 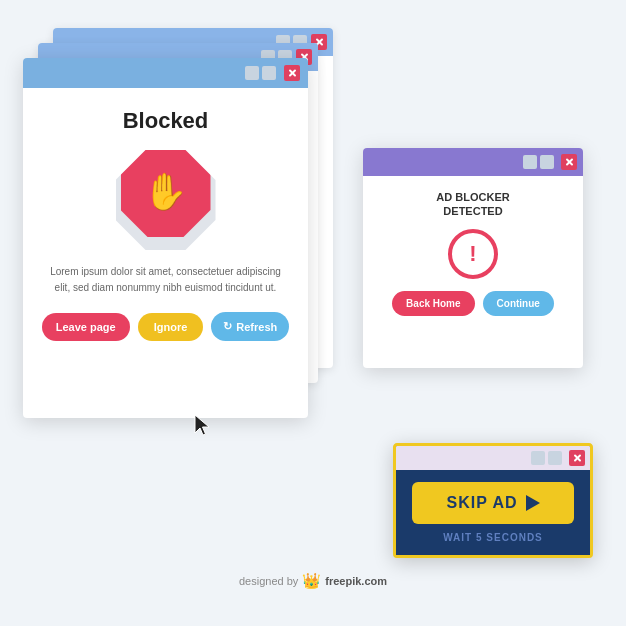 What do you see at coordinates (473, 304) in the screenshot?
I see `ad-blocker-buttons: Back Home Continue` at bounding box center [473, 304].